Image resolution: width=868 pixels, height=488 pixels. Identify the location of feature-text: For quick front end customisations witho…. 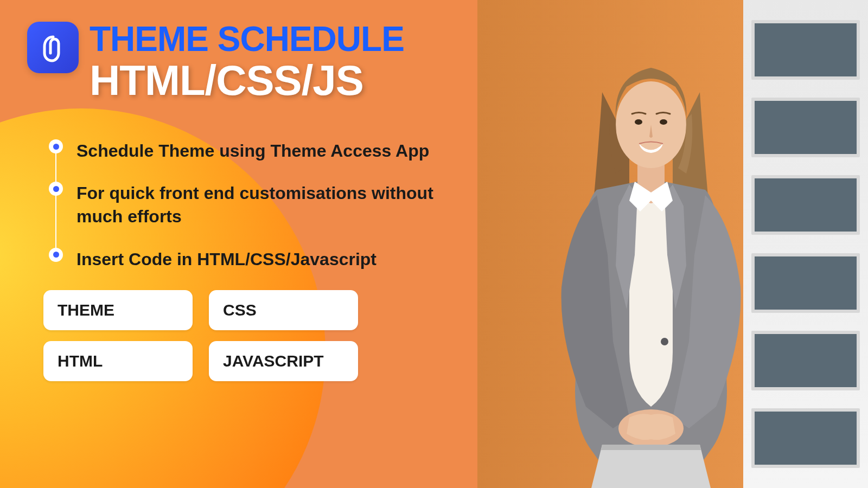
(264, 205).